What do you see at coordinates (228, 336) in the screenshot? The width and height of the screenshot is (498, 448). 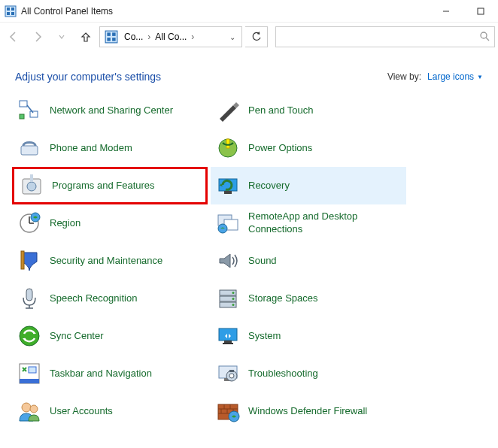 I see `system-icon` at bounding box center [228, 336].